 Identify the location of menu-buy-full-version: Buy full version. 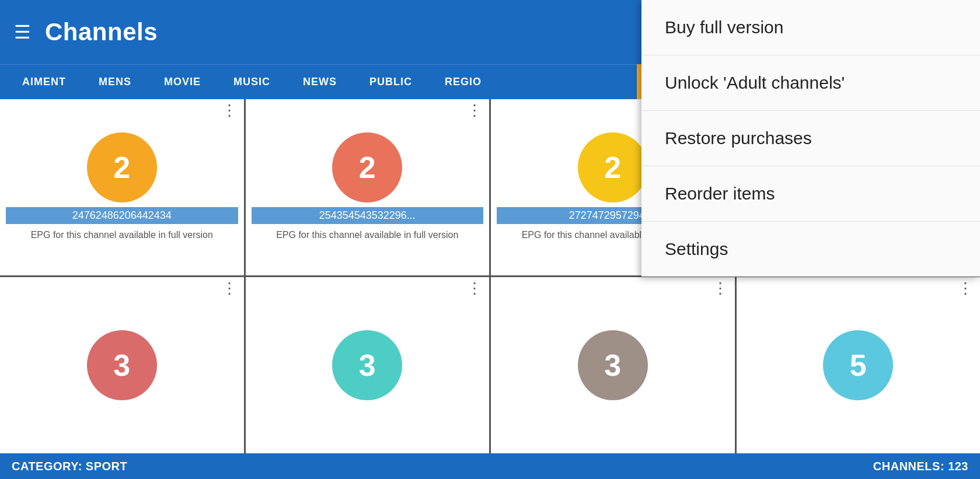
(811, 28).